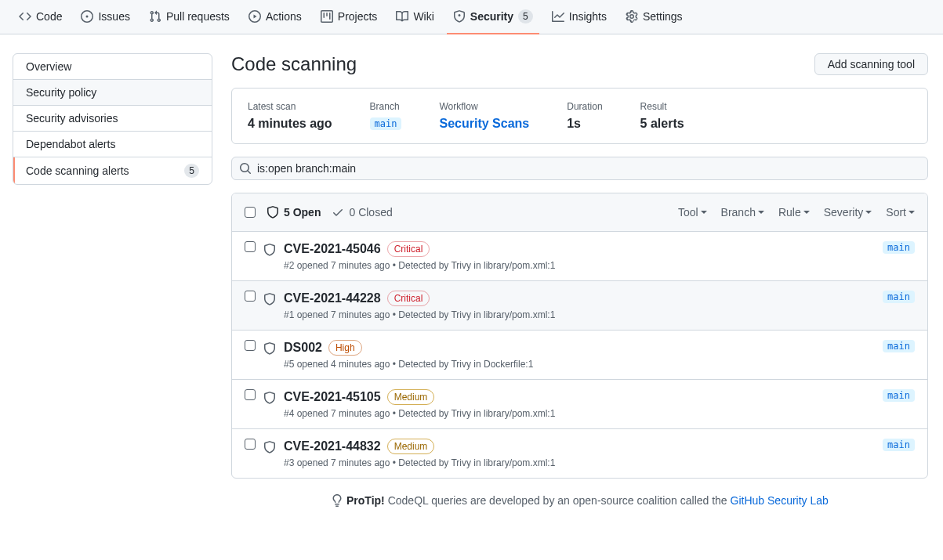 The image size is (943, 560). Describe the element at coordinates (190, 17) in the screenshot. I see `tab-pulls: Pull requests` at that location.